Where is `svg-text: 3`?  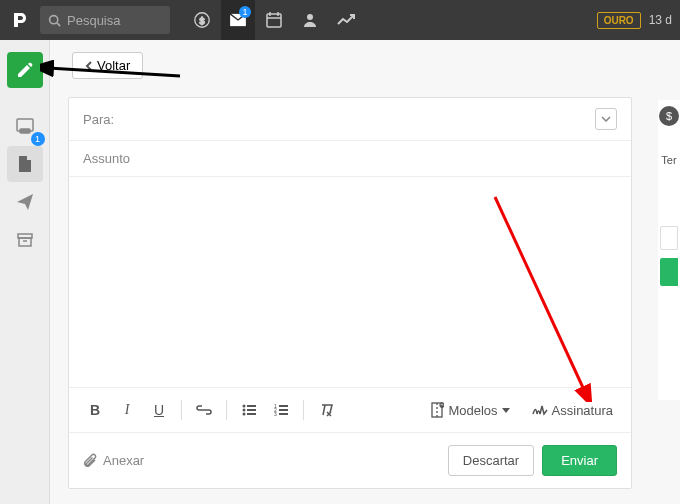
svg-text: 3 is located at coordinates (276, 414).